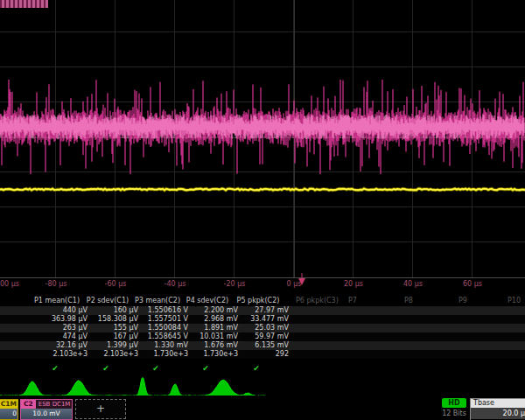 This screenshot has width=525, height=420. Describe the element at coordinates (262, 311) in the screenshot. I see `measure-row: 440 µV160 µV1.550616 V2.200 mV27.97 mV` at that location.